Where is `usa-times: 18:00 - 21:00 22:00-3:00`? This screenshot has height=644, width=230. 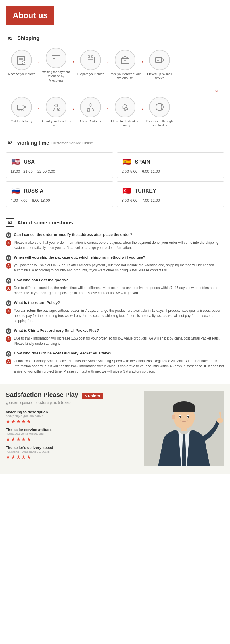
usa-times: 18:00 - 21:00 22:00-3:00 is located at coordinates (60, 172).